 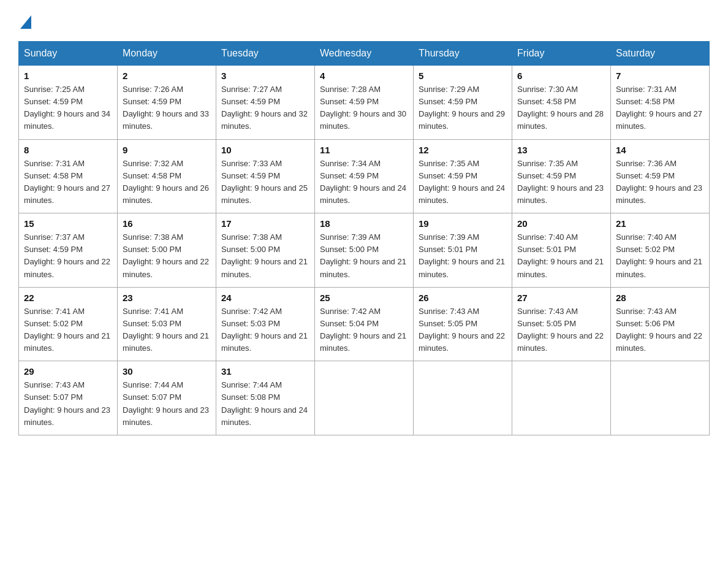 I want to click on day-info: Sunrise: 7:43 AMSunset: 5:07 PMDaylight:…, so click(x=67, y=404).